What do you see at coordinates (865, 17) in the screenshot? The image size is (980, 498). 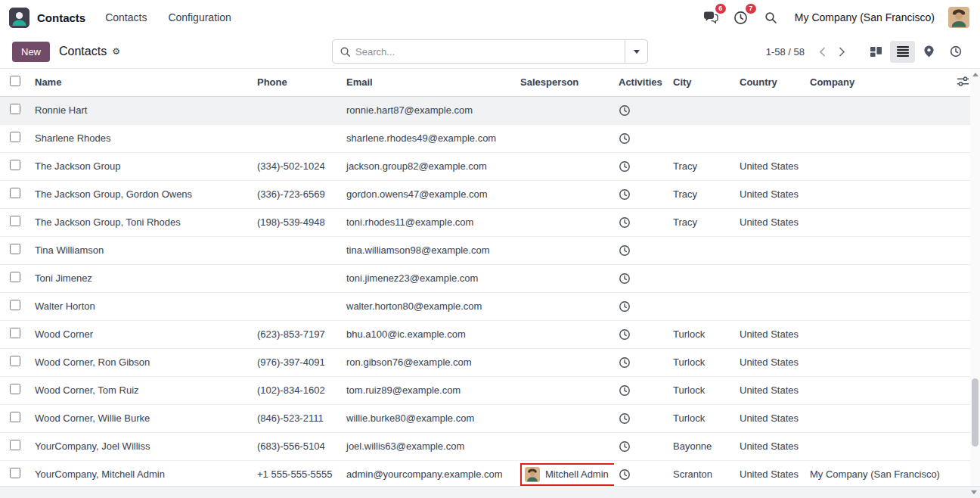 I see `company-switcher: My Company (San Francisco)` at bounding box center [865, 17].